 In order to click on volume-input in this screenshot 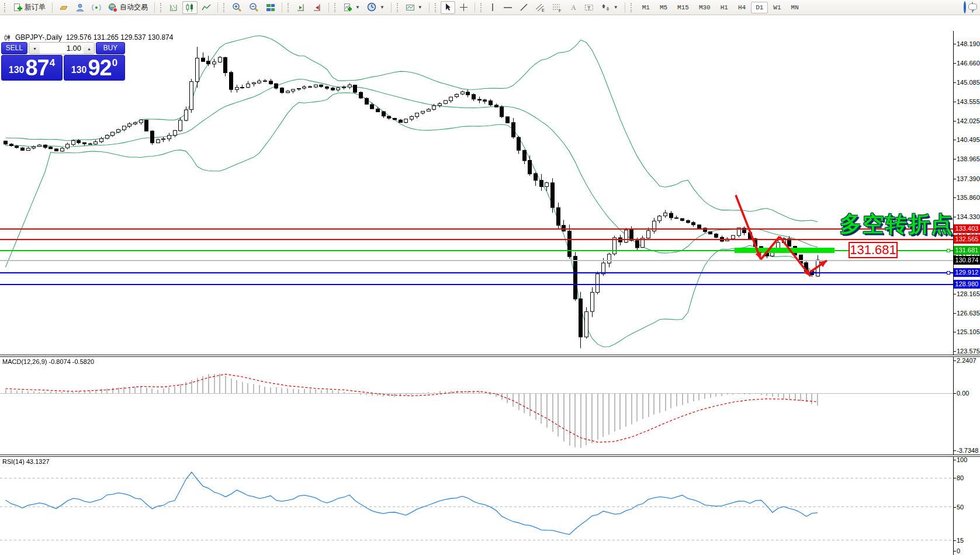, I will do `click(62, 48)`.